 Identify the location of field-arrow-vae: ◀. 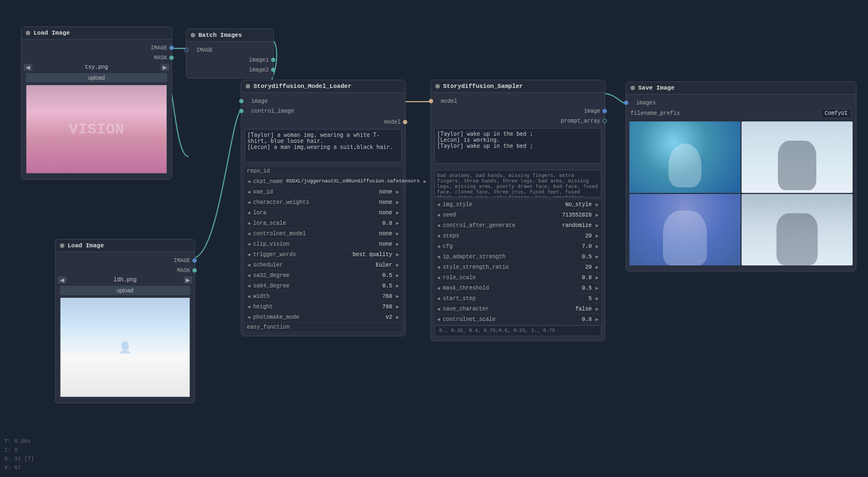
(248, 192).